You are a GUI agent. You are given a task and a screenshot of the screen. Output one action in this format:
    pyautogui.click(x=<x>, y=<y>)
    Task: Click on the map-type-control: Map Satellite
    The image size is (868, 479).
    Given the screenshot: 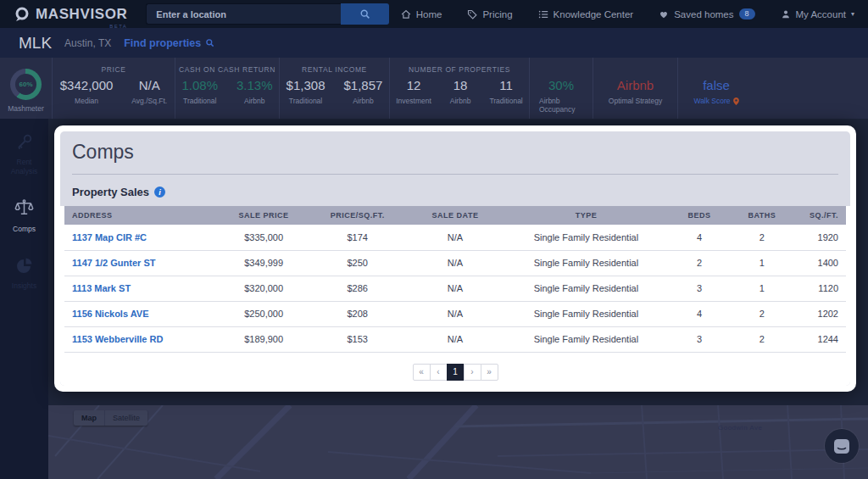 What is the action you would take?
    pyautogui.click(x=110, y=418)
    